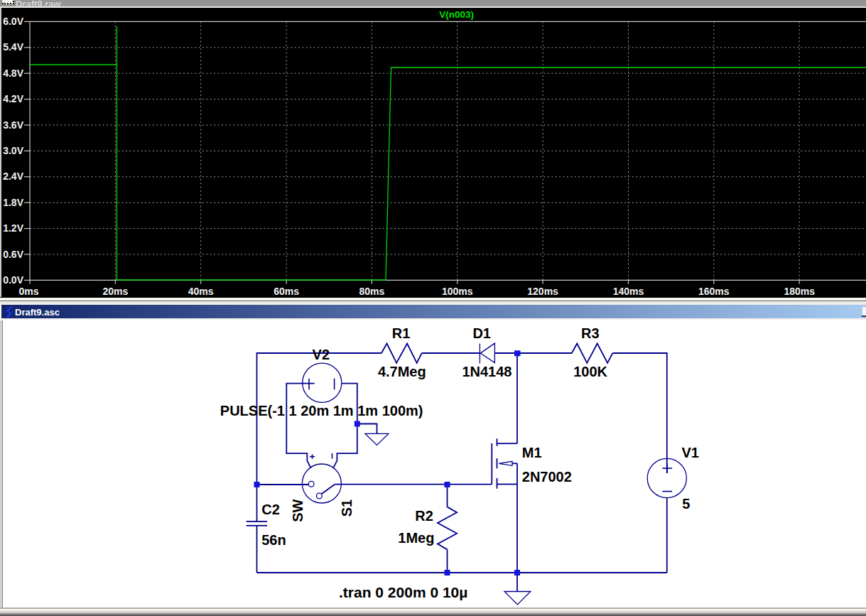 This screenshot has height=616, width=866. Describe the element at coordinates (13, 125) in the screenshot. I see `svg-text: 3.6V` at that location.